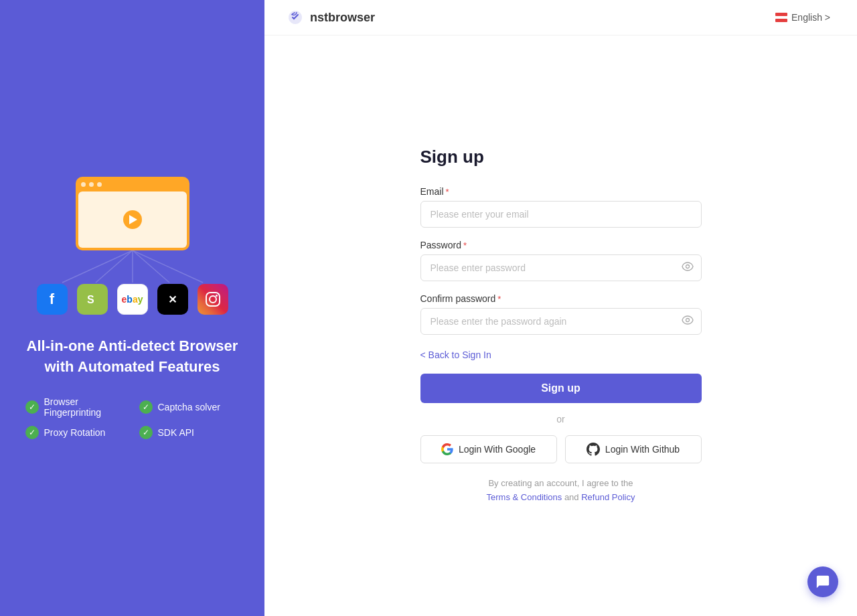  Describe the element at coordinates (561, 449) in the screenshot. I see `social-login-buttons: Login With Google Login With Github` at that location.